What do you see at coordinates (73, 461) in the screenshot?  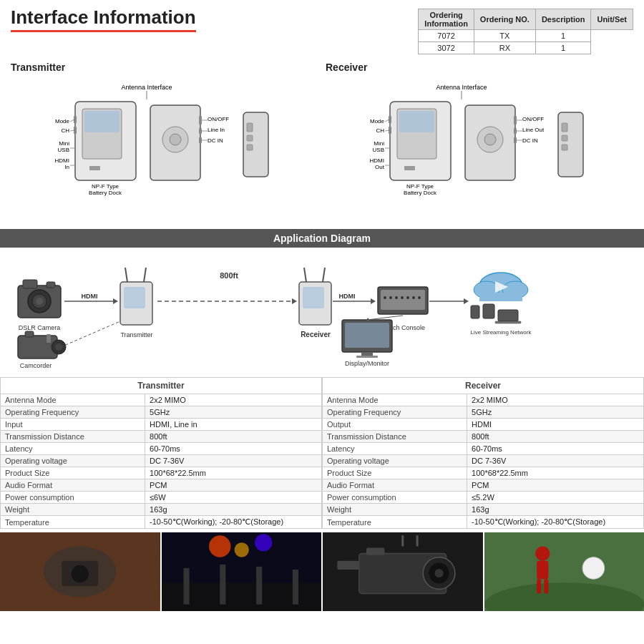 I see `tx-spec-label-5: Operating voltage` at bounding box center [73, 461].